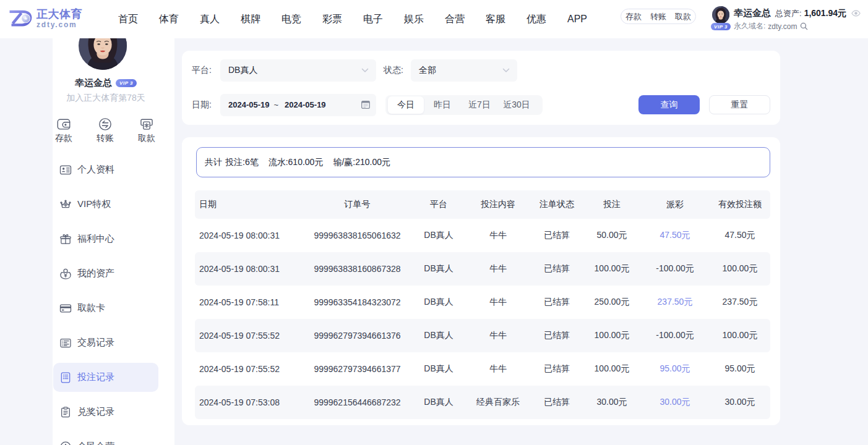  What do you see at coordinates (306, 105) in the screenshot?
I see `date-to: 2024-05-19` at bounding box center [306, 105].